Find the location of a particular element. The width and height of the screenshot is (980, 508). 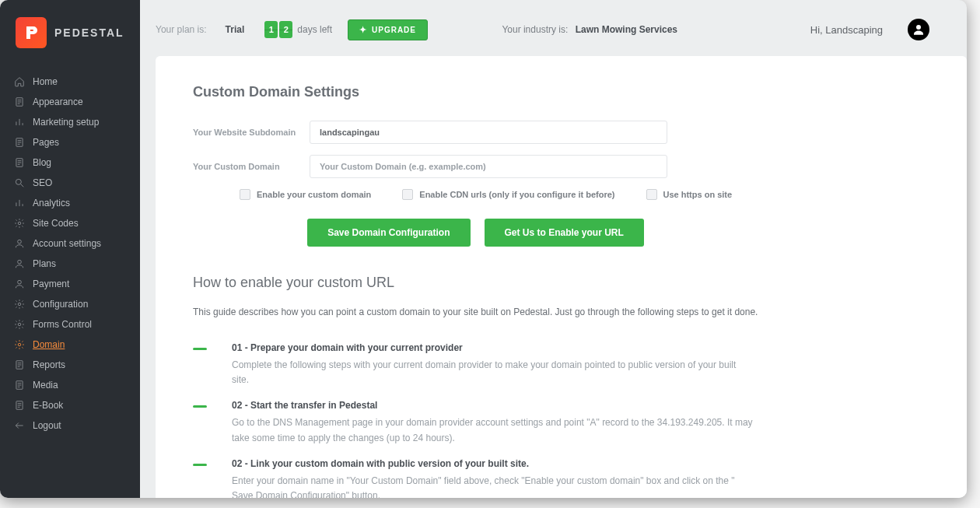

use-https-label: Use https on site is located at coordinates (698, 194).